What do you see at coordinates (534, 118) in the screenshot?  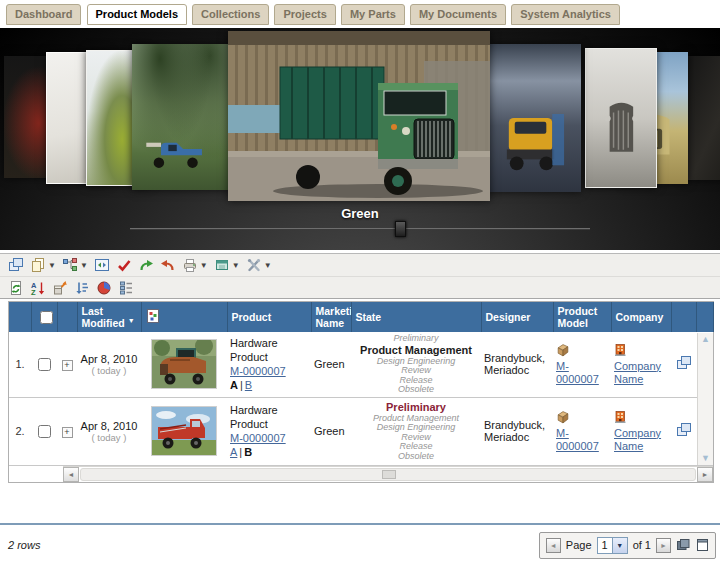 I see `carousel-card-yellow-truck` at bounding box center [534, 118].